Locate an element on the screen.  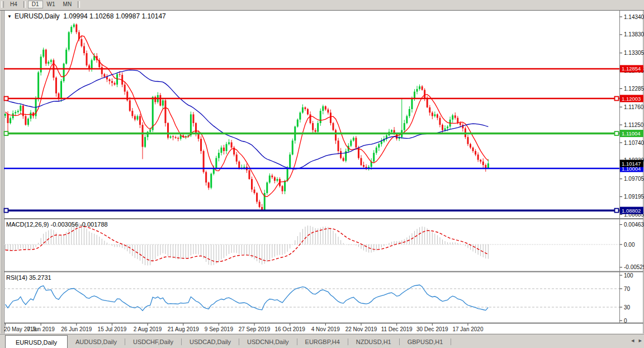
price-tick-label: 1.12285 is located at coordinates (634, 88).